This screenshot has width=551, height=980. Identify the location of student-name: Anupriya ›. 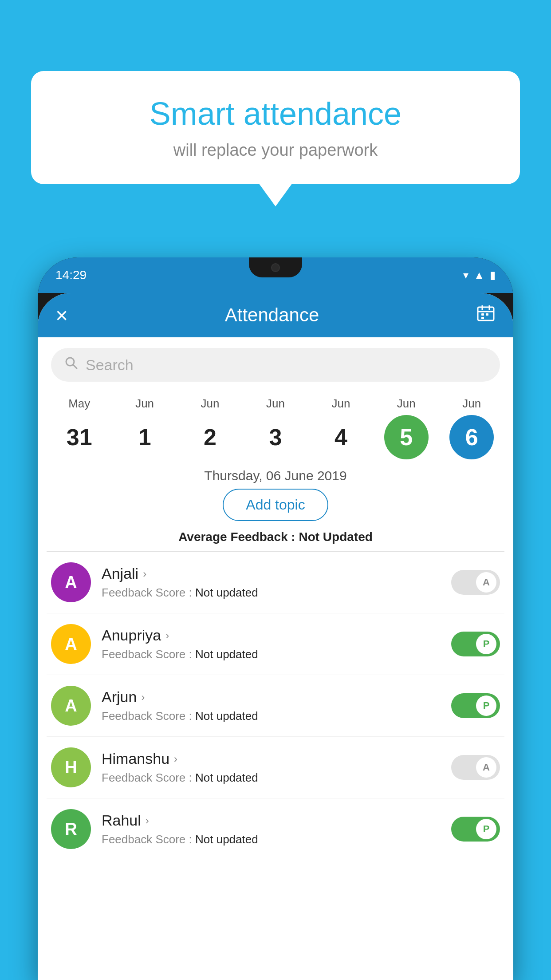
(271, 636).